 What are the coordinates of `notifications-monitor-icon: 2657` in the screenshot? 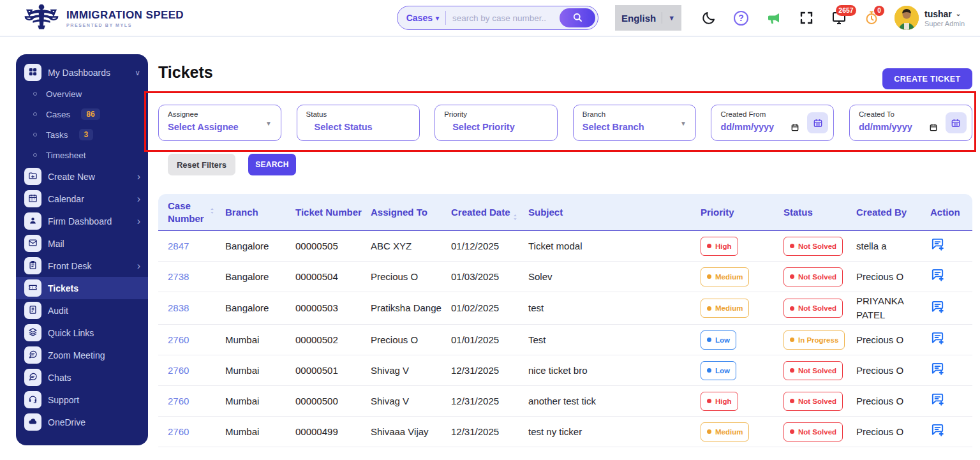 It's located at (838, 18).